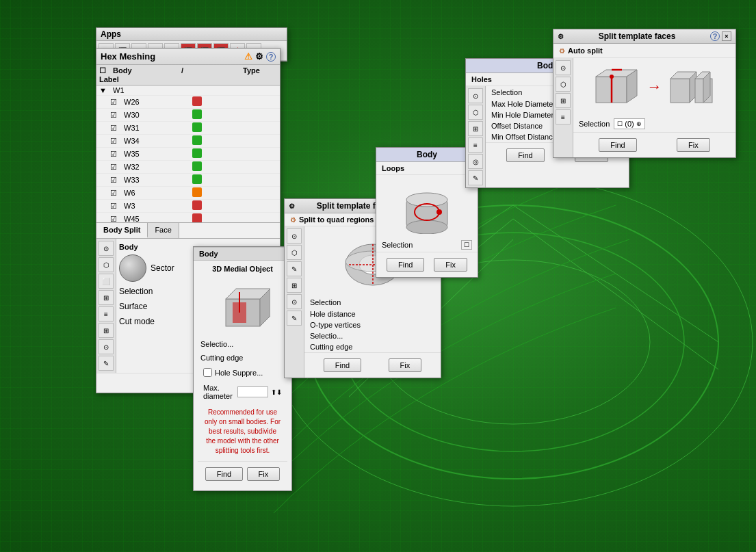 Image resolution: width=756 pixels, height=552 pixels. What do you see at coordinates (523, 104) in the screenshot?
I see `max-hole-label: Max Hole Diameter` at bounding box center [523, 104].